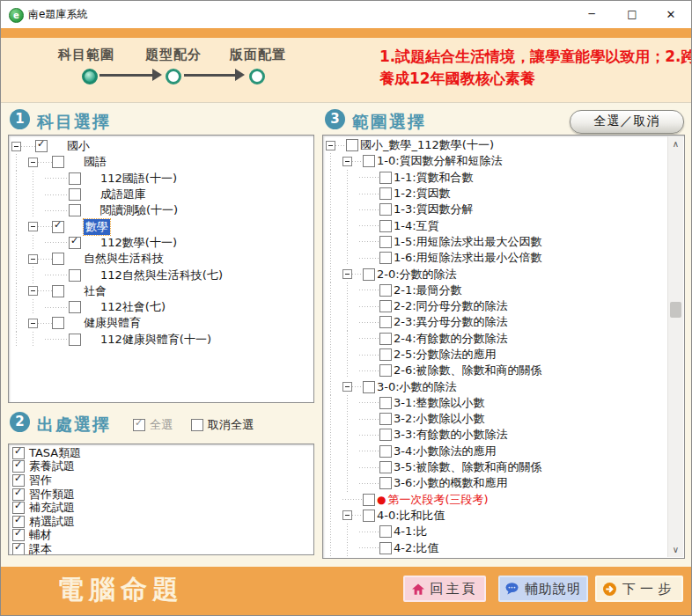  Describe the element at coordinates (433, 209) in the screenshot. I see `tree-label: 1-3:質因數分解` at that location.